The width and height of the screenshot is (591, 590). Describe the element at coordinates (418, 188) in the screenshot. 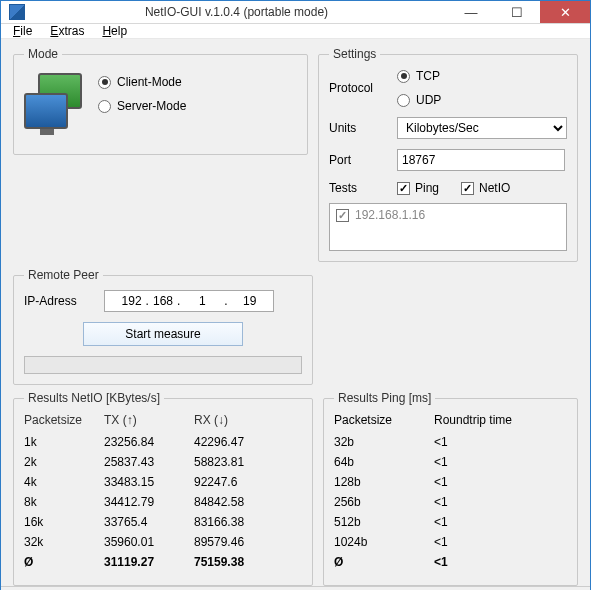

I see `ping-checkbox: Ping` at that location.